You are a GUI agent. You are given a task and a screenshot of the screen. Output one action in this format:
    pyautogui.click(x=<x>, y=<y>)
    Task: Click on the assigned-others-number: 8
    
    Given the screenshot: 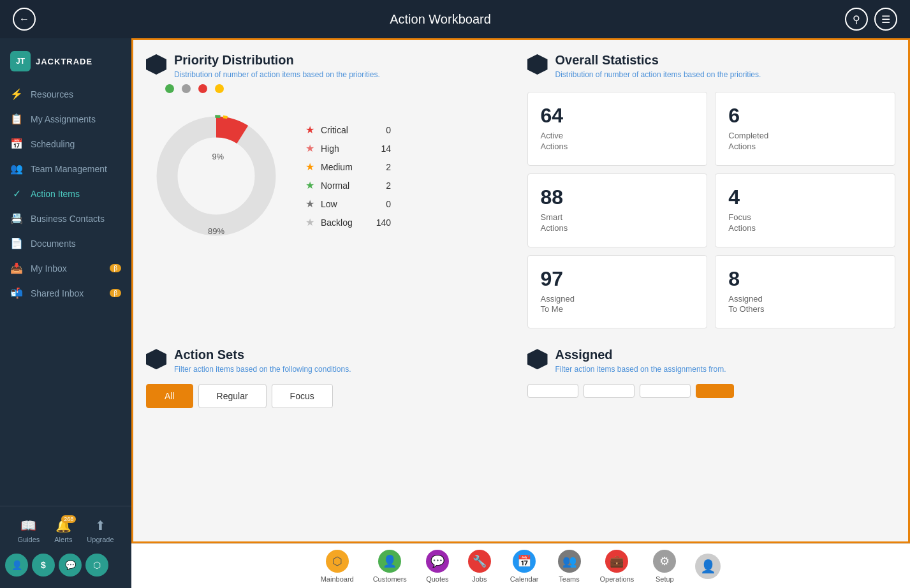 What is the action you would take?
    pyautogui.click(x=805, y=279)
    